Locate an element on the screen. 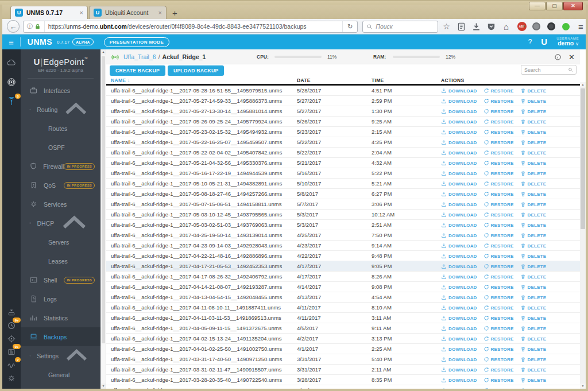  table-row: uffa-trail-6__ackuf-ridge-1__2017-05-27-… is located at coordinates (343, 101).